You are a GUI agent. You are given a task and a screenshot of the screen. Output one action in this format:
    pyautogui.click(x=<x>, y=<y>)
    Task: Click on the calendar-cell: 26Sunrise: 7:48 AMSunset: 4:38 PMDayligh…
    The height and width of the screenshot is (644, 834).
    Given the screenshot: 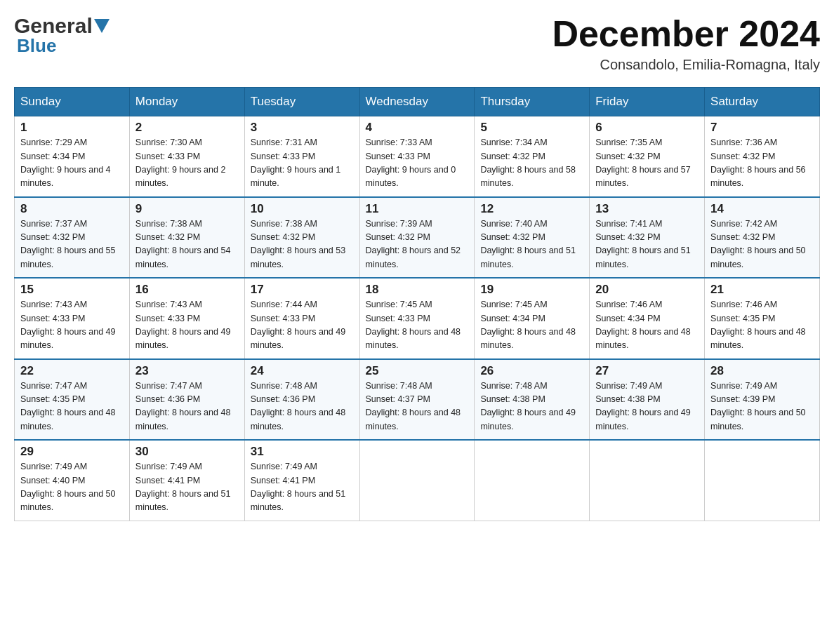 What is the action you would take?
    pyautogui.click(x=532, y=400)
    